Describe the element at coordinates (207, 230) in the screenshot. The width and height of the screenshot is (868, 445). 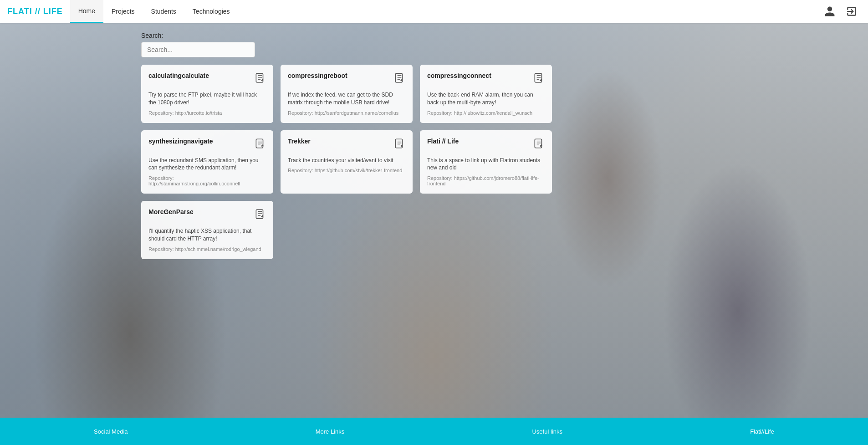
I see `project-card: MoreGenParse I'll quantify the haptic XS…` at that location.